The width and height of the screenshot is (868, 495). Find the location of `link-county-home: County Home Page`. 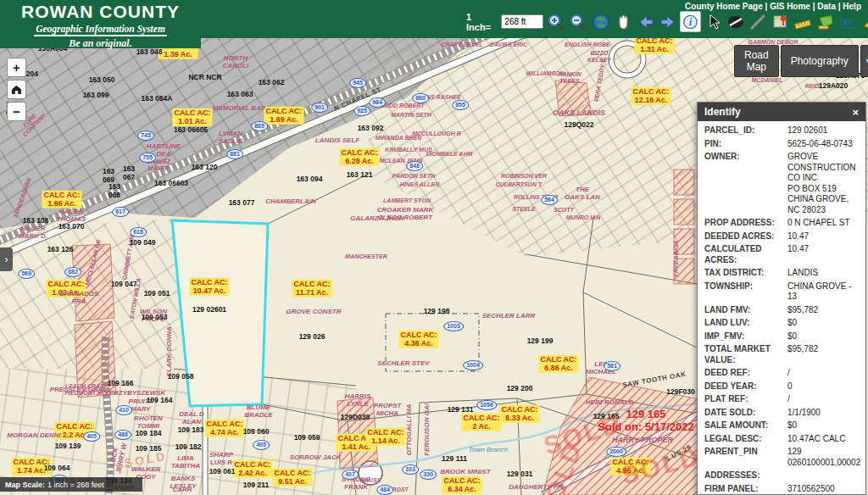

link-county-home: County Home Page is located at coordinates (724, 7).